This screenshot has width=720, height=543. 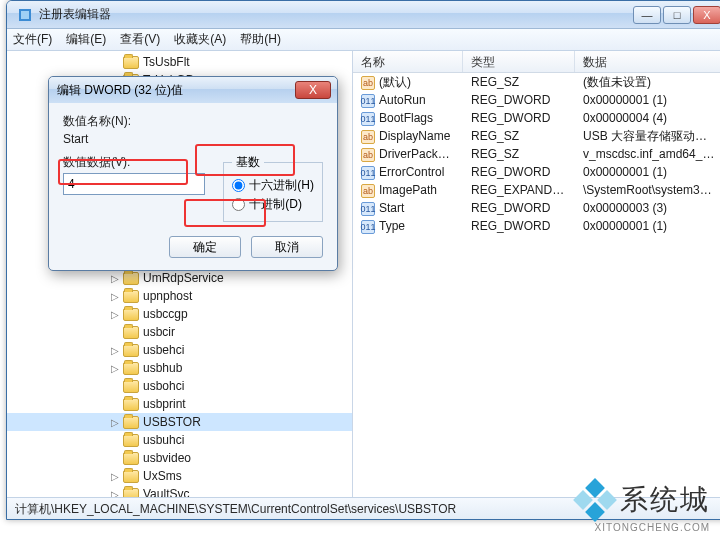 I want to click on edit-dword-dialog: 编辑 DWORD (32 位)值 X 数值名称(N): 数值数据(V): 基数 …, so click(x=193, y=174).